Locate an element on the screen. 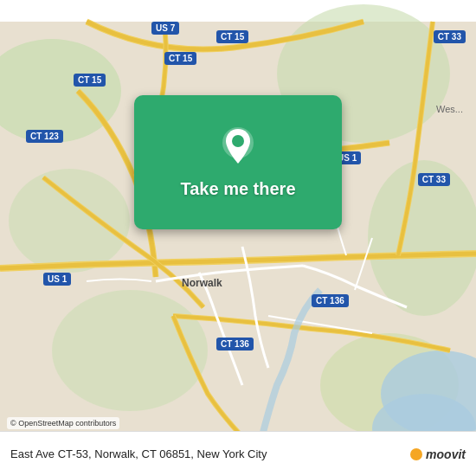 The image size is (476, 476). osm-attribution: © OpenStreetMap contributors is located at coordinates (63, 423).